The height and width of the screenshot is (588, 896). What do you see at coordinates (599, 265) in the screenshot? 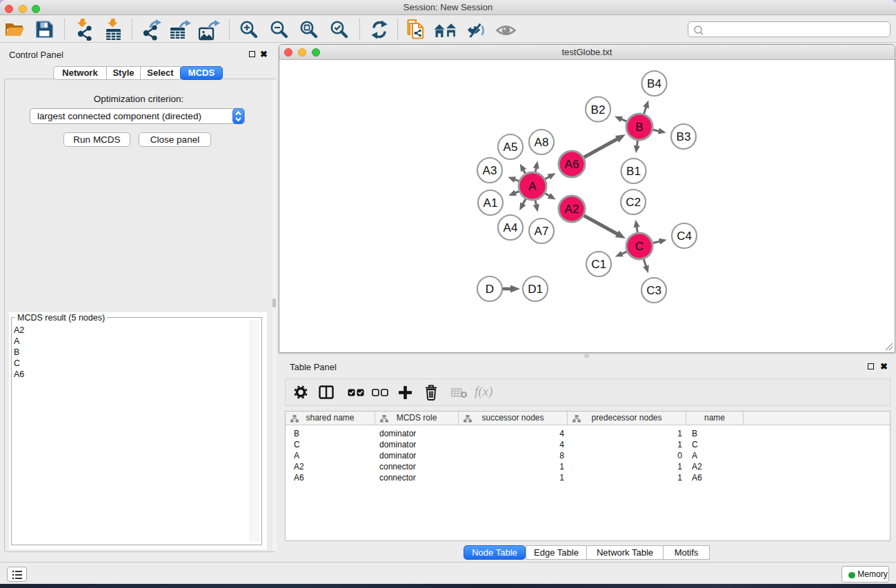
I see `svg-text: C1` at bounding box center [599, 265].